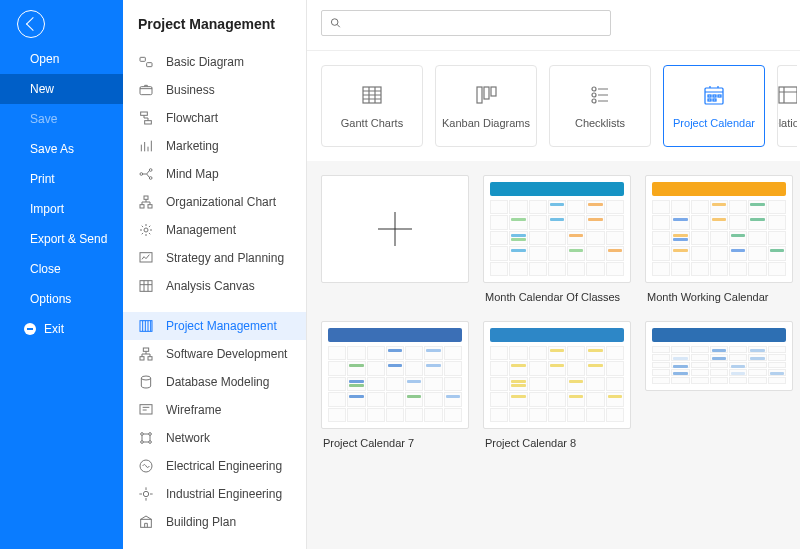 Image resolution: width=800 pixels, height=549 pixels. What do you see at coordinates (62, 269) in the screenshot?
I see `menu-close: Close` at bounding box center [62, 269].